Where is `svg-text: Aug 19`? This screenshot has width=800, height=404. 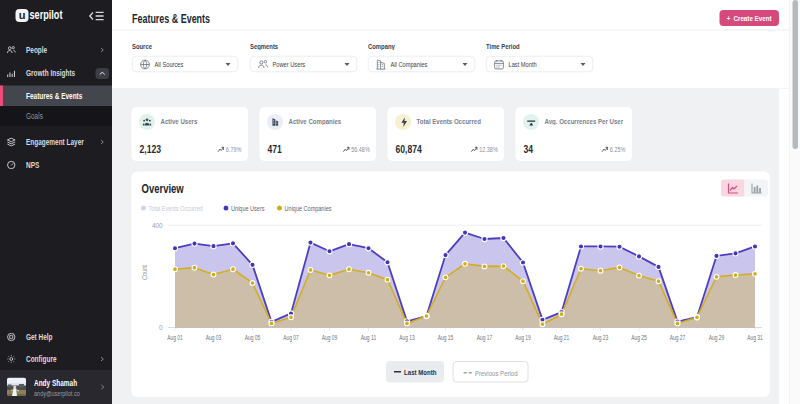
svg-text: Aug 19 is located at coordinates (523, 338).